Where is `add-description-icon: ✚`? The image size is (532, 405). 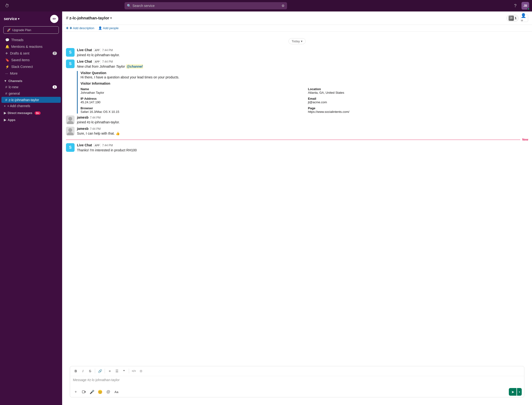 add-description-icon: ✚ is located at coordinates (67, 28).